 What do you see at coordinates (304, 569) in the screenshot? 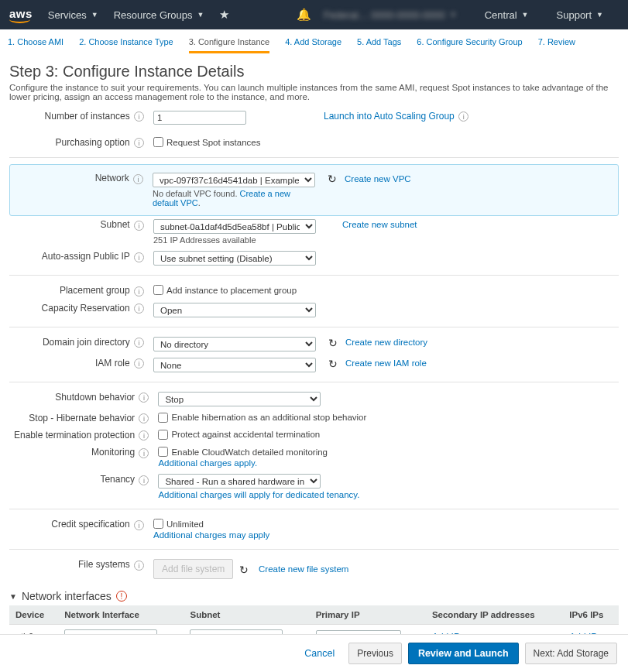
I see `create-fs-link: Create new file system` at bounding box center [304, 569].